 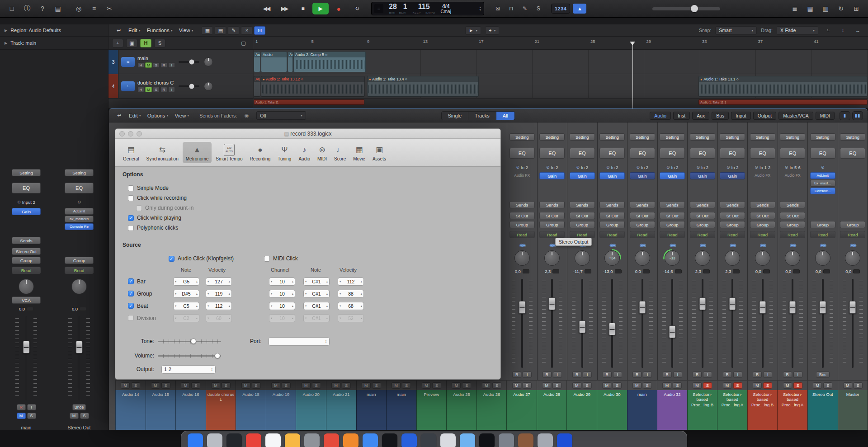 I want to click on forward-button: ▶▶, so click(x=284, y=9).